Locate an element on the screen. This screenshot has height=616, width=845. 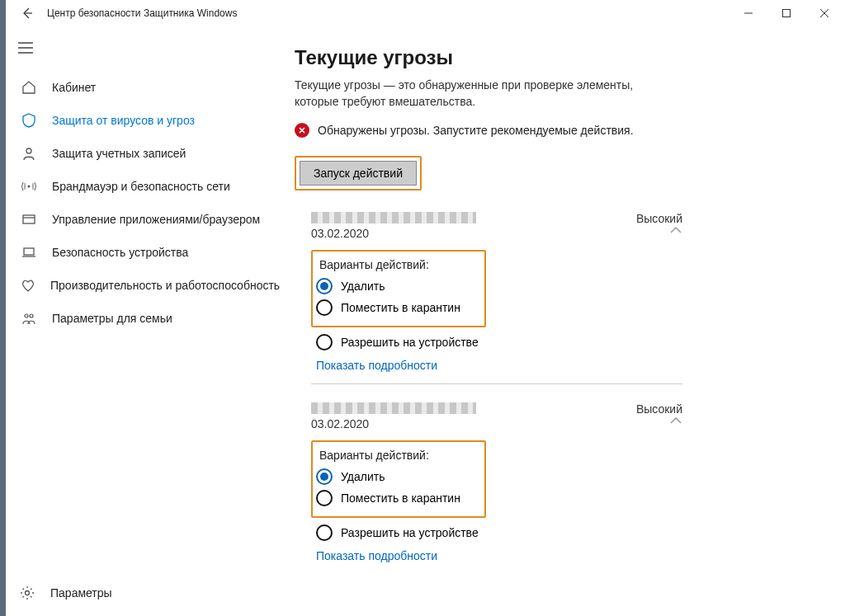
error-icon is located at coordinates (302, 130).